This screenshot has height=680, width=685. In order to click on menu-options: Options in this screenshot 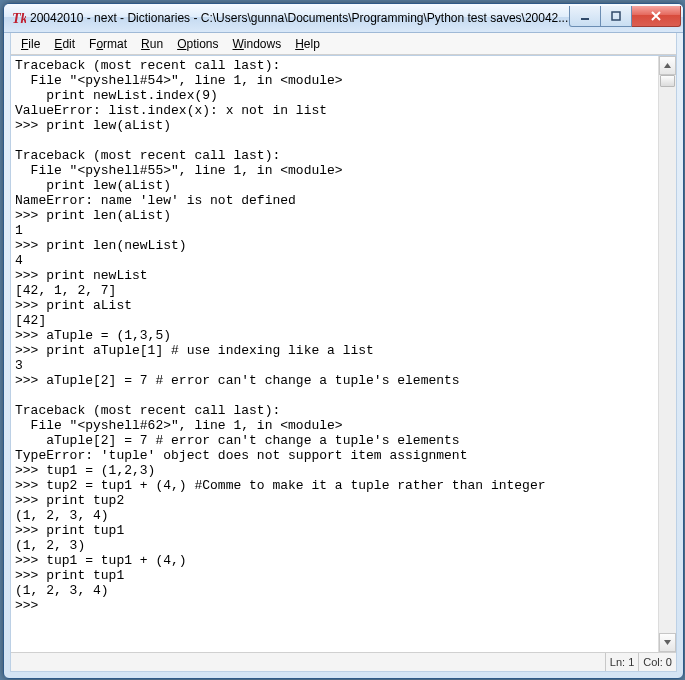, I will do `click(198, 44)`.